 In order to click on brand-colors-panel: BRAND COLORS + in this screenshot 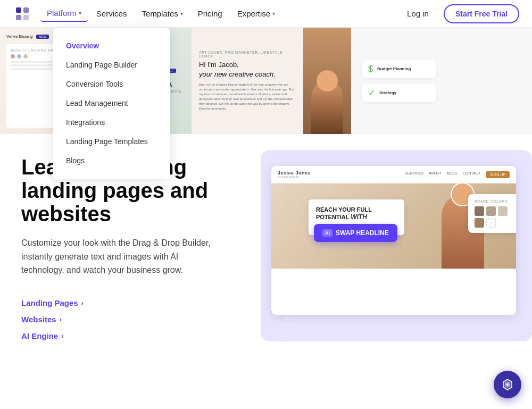, I will do `click(492, 214)`.